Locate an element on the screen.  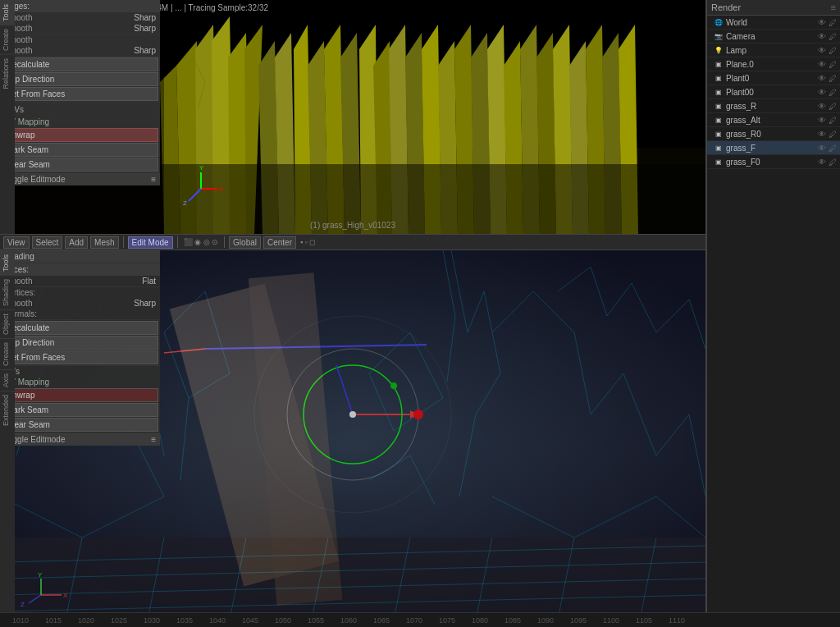
outliner-items-container: 🌐World👁 🖊📷Camera👁 🖊💡Lamp👁 🖊▣Plane.0👁 🖊▣P… is located at coordinates (774, 92).